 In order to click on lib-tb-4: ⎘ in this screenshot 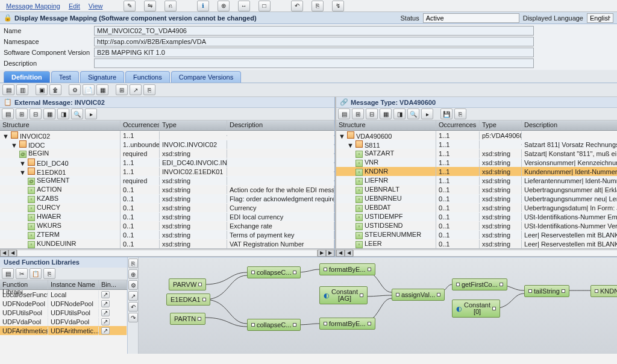, I will do `click(49, 274)`.